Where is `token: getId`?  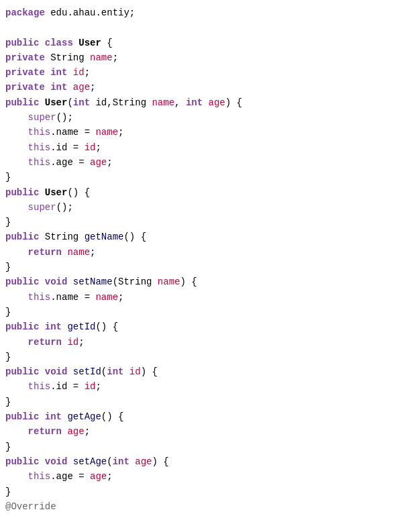
token: getId is located at coordinates (81, 327).